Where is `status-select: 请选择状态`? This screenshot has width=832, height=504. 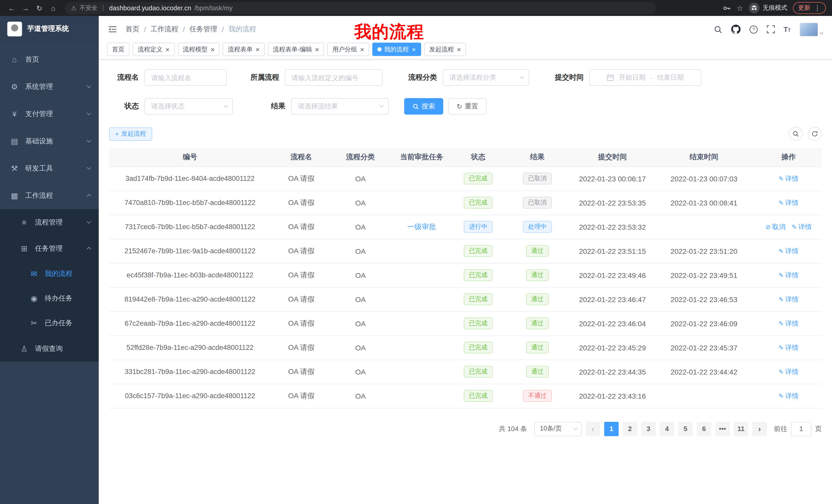
status-select: 请选择状态 is located at coordinates (189, 107).